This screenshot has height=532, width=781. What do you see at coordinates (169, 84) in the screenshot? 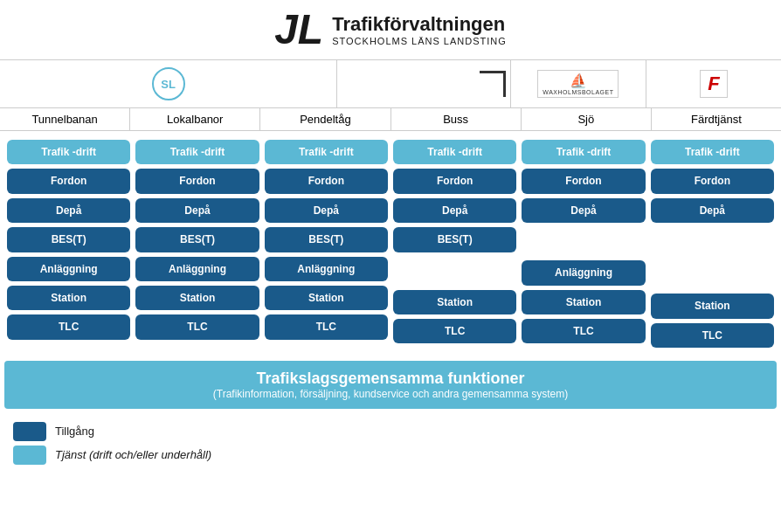
I see `sl-logo: SL` at bounding box center [169, 84].